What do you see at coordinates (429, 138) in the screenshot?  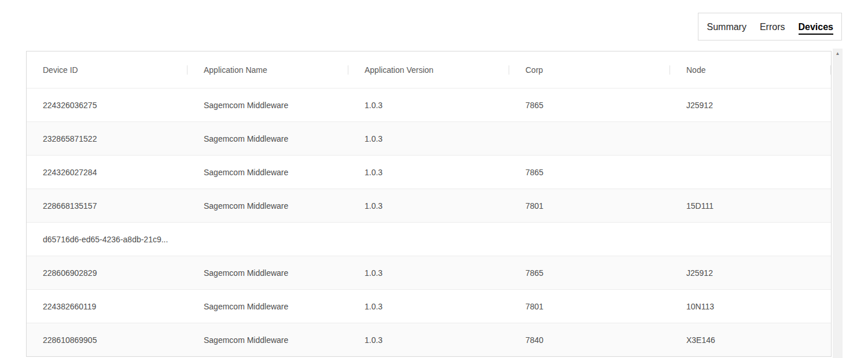 I see `table-row: 232865871522Sagemcom Middleware1.0.3` at bounding box center [429, 138].